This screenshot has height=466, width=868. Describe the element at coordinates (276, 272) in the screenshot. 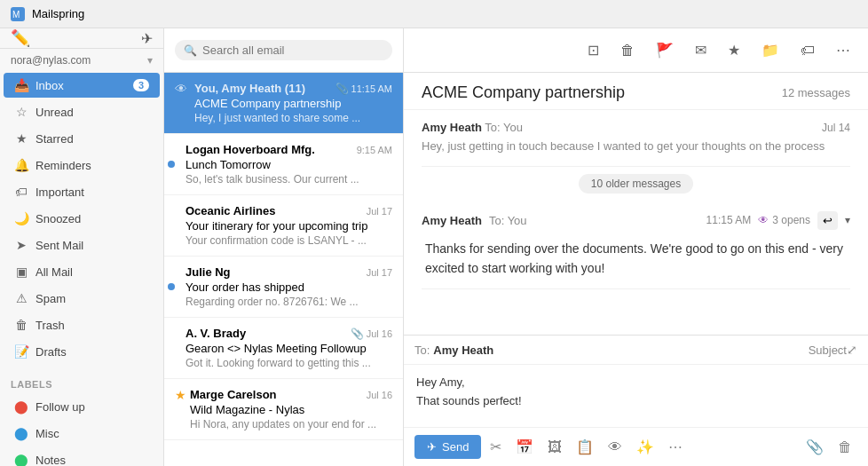

I see `email-sender: Julie Ng` at that location.